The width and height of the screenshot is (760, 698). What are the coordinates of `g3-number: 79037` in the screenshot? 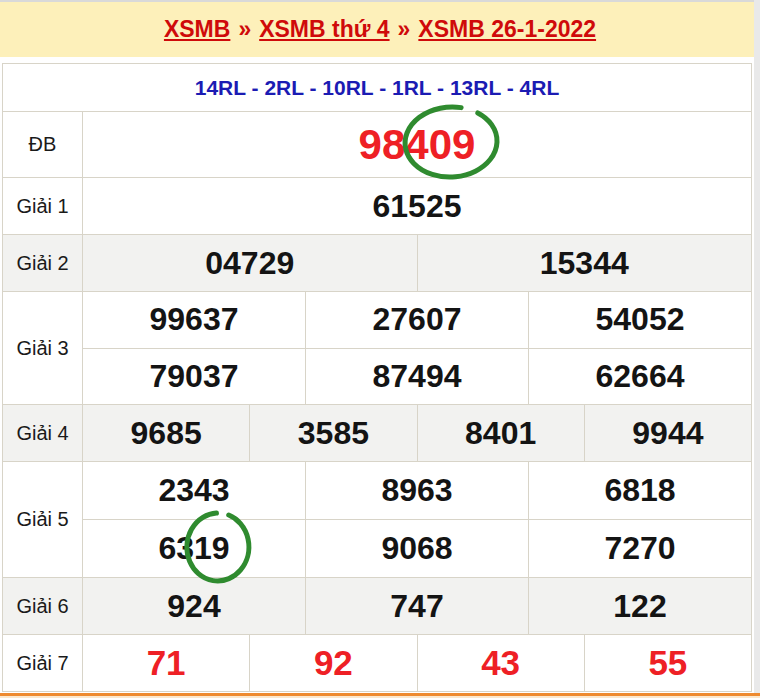 It's located at (194, 376).